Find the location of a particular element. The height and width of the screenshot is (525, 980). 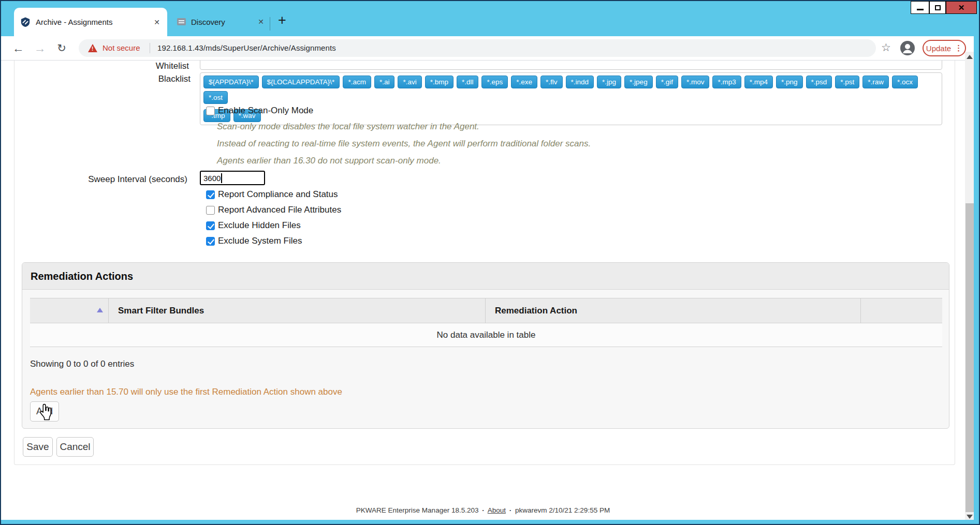

text-caret is located at coordinates (222, 178).